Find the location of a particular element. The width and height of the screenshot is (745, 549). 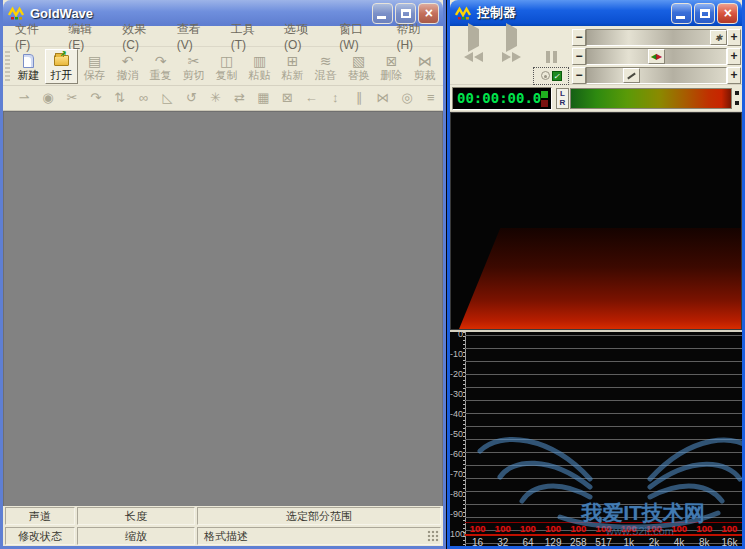

time-value: 00:00:00.0 is located at coordinates (499, 98).